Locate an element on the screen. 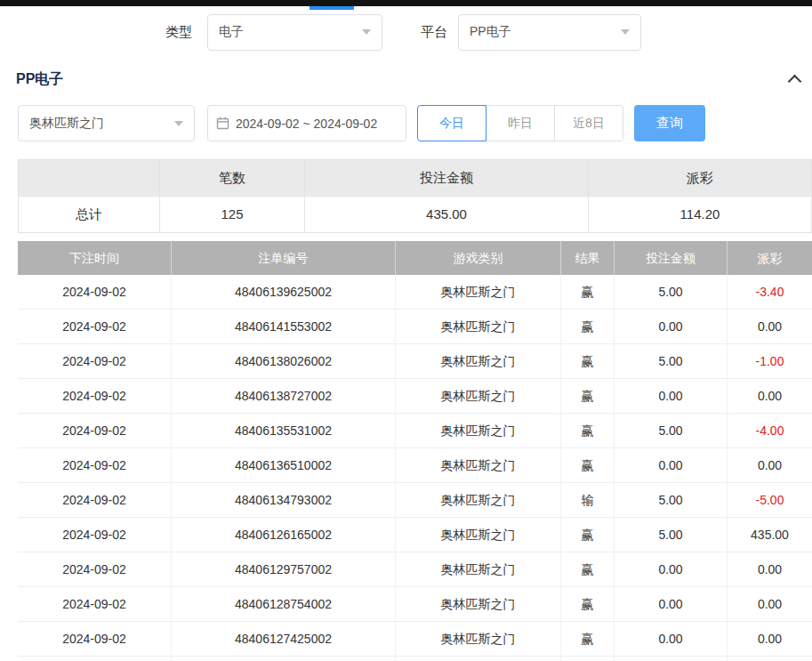 This screenshot has width=812, height=661. today-button: 今日 is located at coordinates (452, 123).